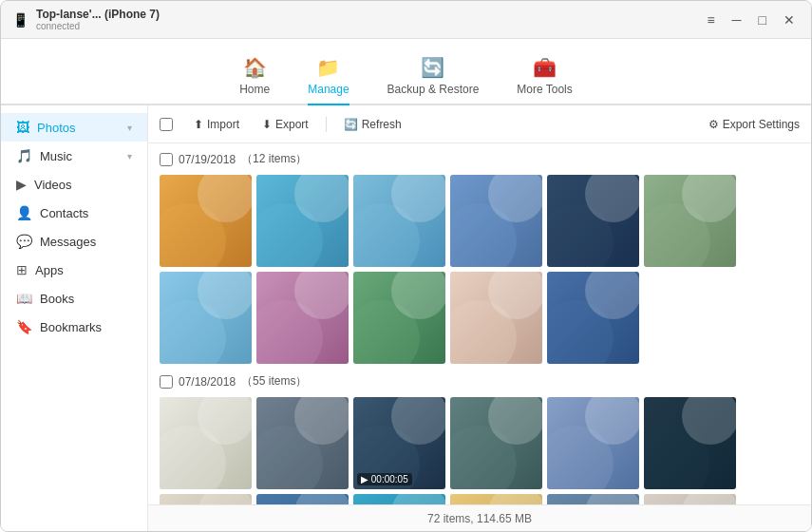 Image resolution: width=812 pixels, height=532 pixels. What do you see at coordinates (25, 241) in the screenshot?
I see `messages-icon: 💬` at bounding box center [25, 241].